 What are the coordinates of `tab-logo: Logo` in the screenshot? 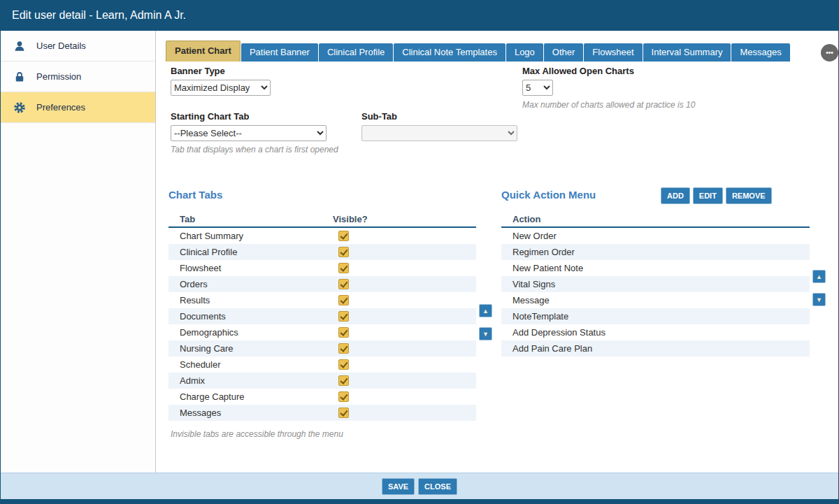 It's located at (524, 52).